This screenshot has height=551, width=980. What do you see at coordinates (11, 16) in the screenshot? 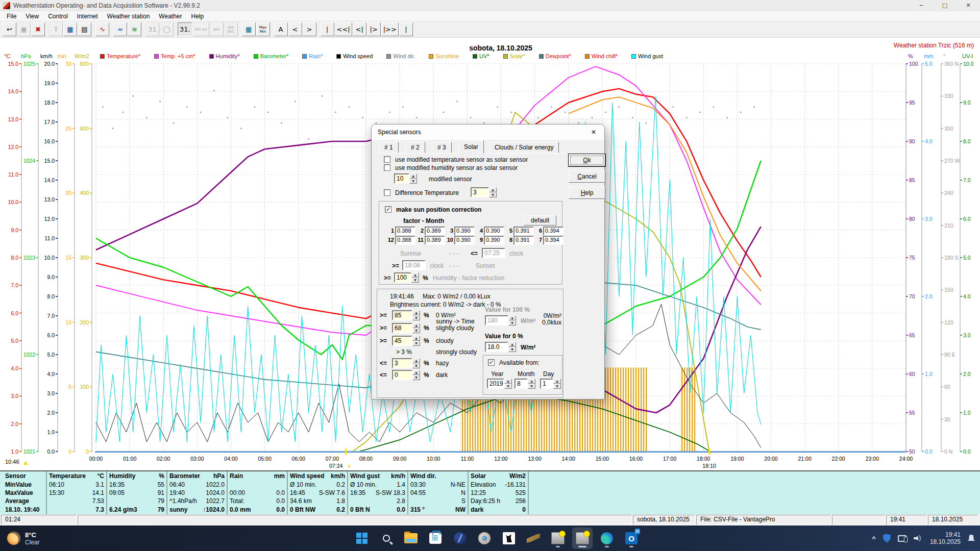
I see `menu-file: File` at bounding box center [11, 16].